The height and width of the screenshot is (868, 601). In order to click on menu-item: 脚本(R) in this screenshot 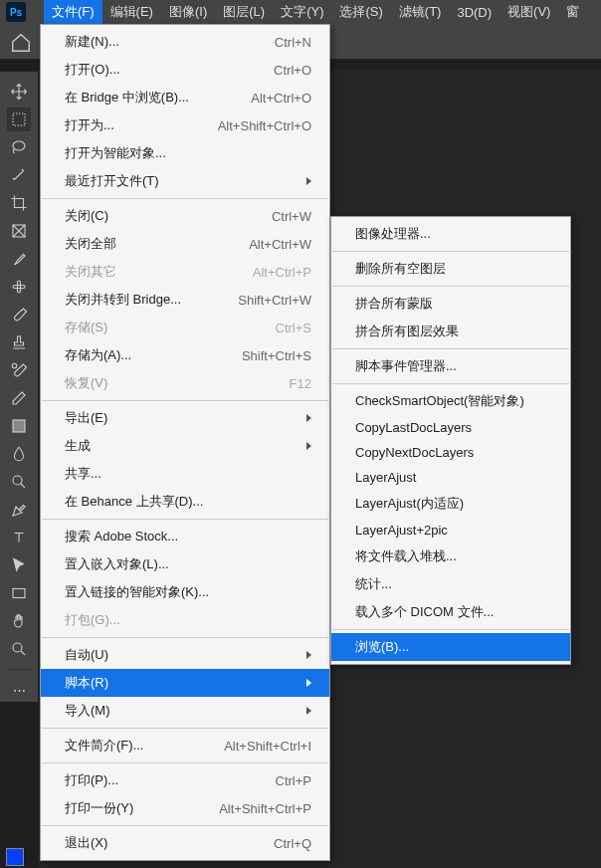, I will do `click(185, 683)`.